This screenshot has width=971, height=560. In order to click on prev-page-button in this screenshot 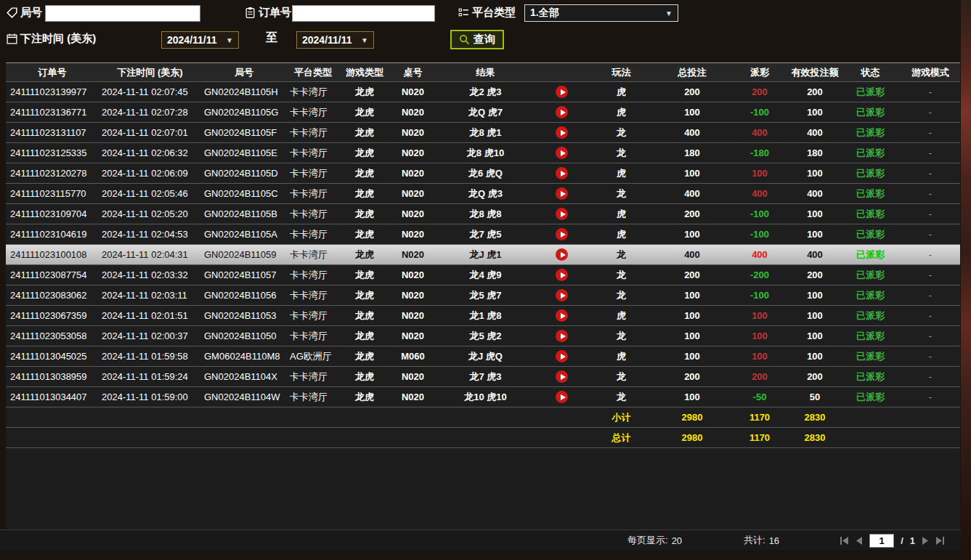, I will do `click(859, 540)`.